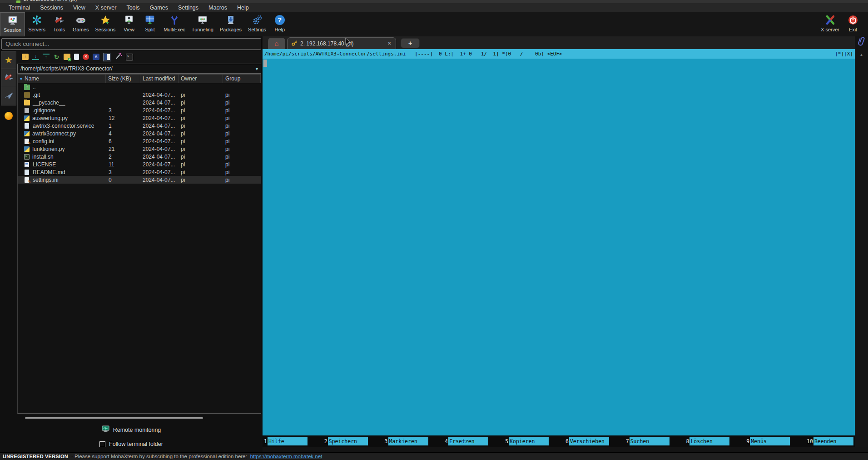 The width and height of the screenshot is (868, 460). I want to click on exit-power-icon, so click(853, 20).